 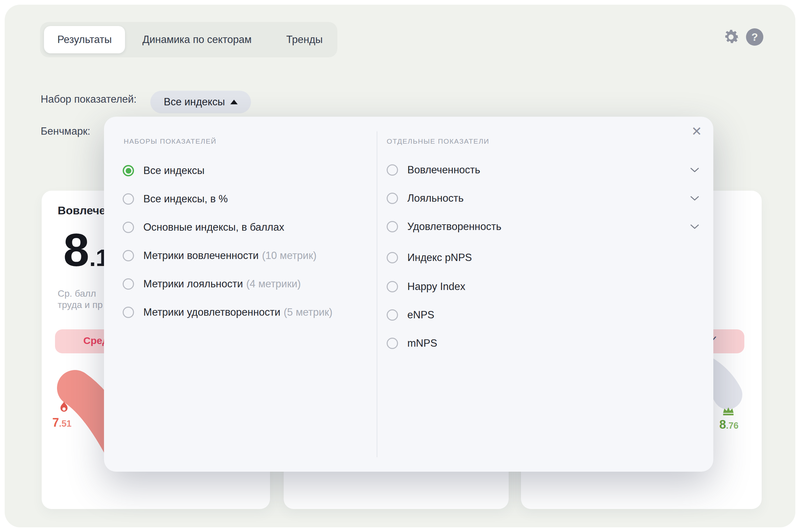 What do you see at coordinates (86, 250) in the screenshot?
I see `engagement-score: 8 .1` at bounding box center [86, 250].